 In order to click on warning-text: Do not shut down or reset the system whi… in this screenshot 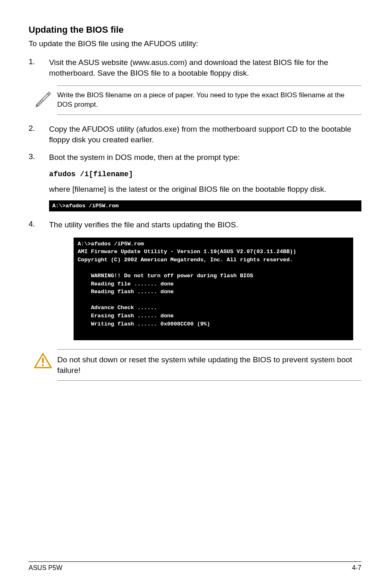, I will do `click(209, 365)`.